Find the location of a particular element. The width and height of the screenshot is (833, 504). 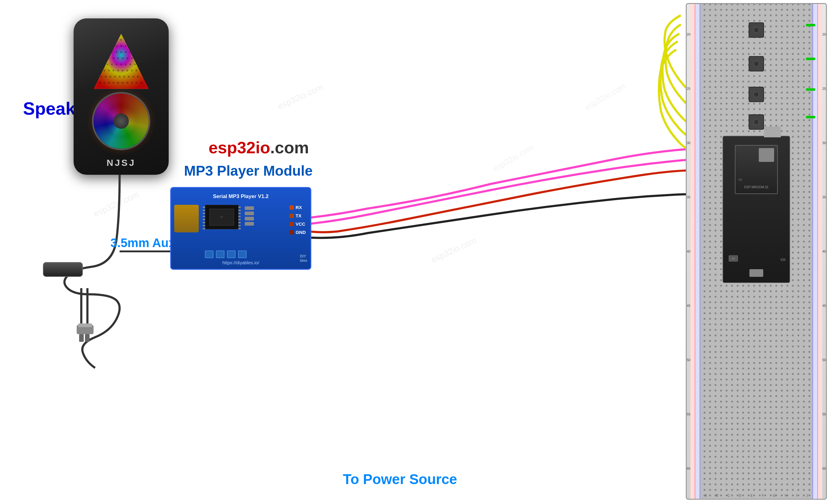

esp32-antenna is located at coordinates (772, 132).